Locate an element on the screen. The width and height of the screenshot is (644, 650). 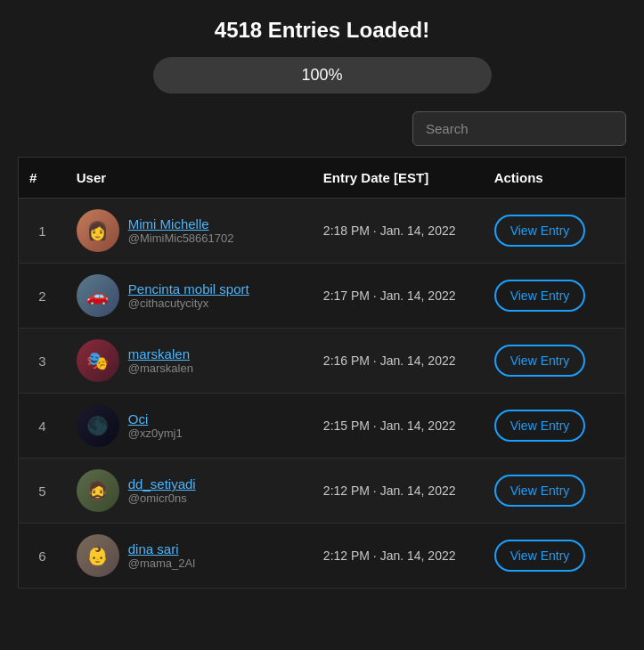
user-name: Mimi Michelle is located at coordinates (182, 224).